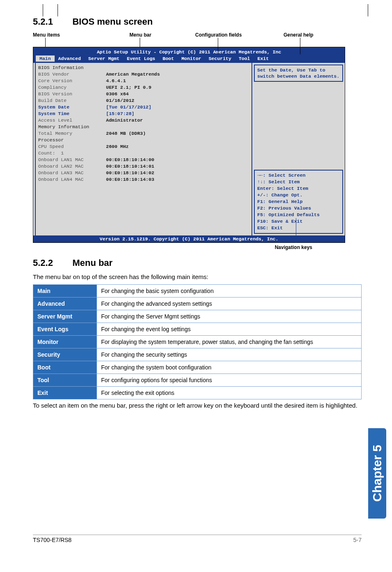 Image resolution: width=392 pixels, height=572 pixels. What do you see at coordinates (298, 175) in the screenshot?
I see `bios-nav-line: →←: Select Screen` at bounding box center [298, 175].